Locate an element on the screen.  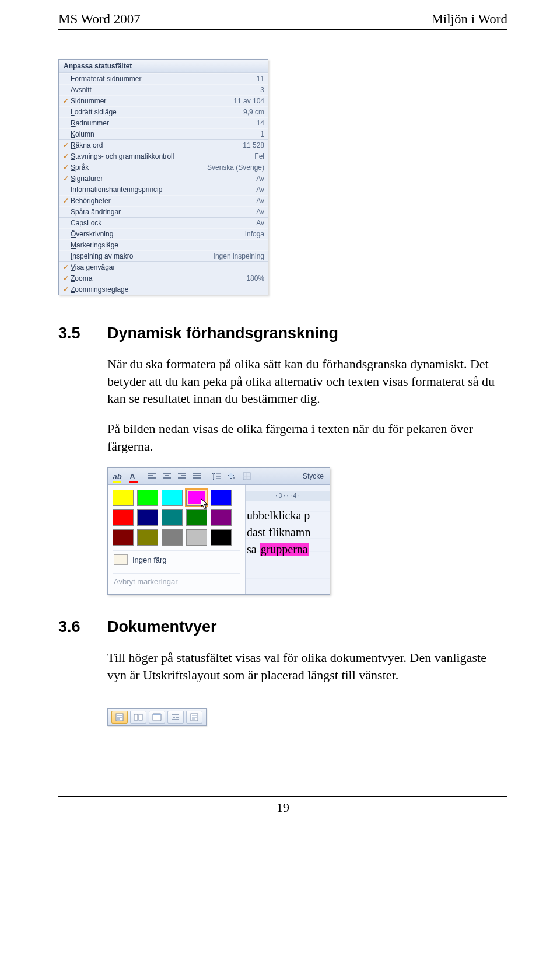
statusbar-menu-item: ✓SpråkSvenska (Sverige) is located at coordinates (163, 167).